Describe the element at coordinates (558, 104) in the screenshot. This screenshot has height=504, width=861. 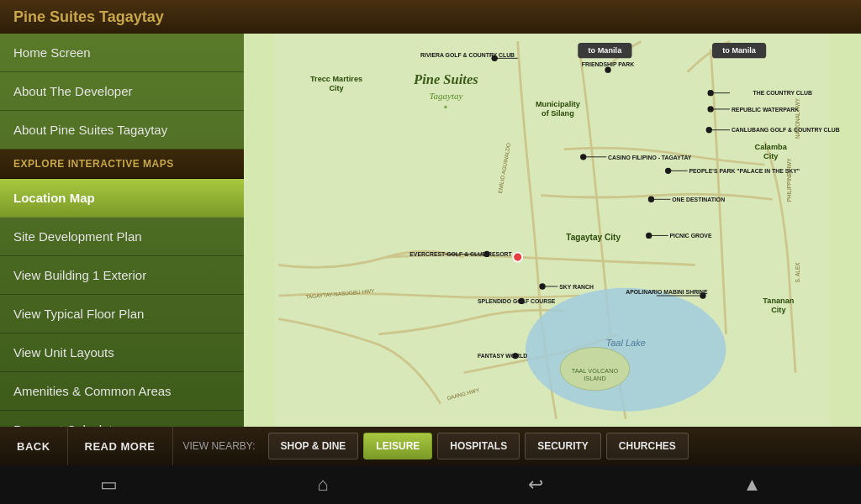
I see `svg-text: Municipality` at that location.